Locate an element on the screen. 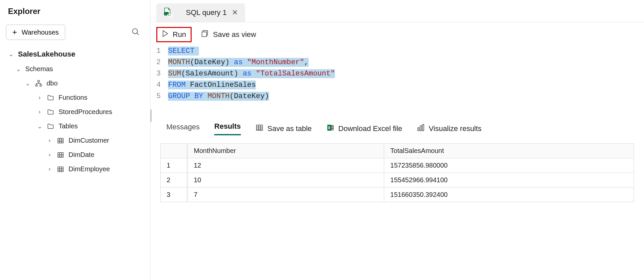  row-number: 1 is located at coordinates (174, 166).